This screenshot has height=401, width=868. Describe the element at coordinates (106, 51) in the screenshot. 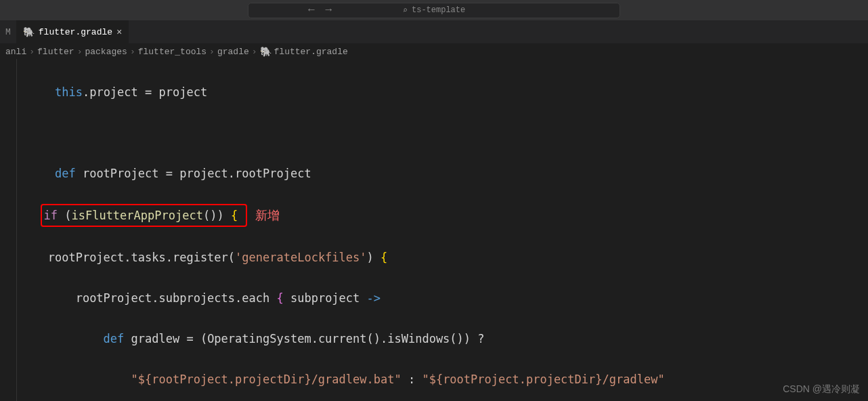

I see `breadcrumb-item: packages` at that location.